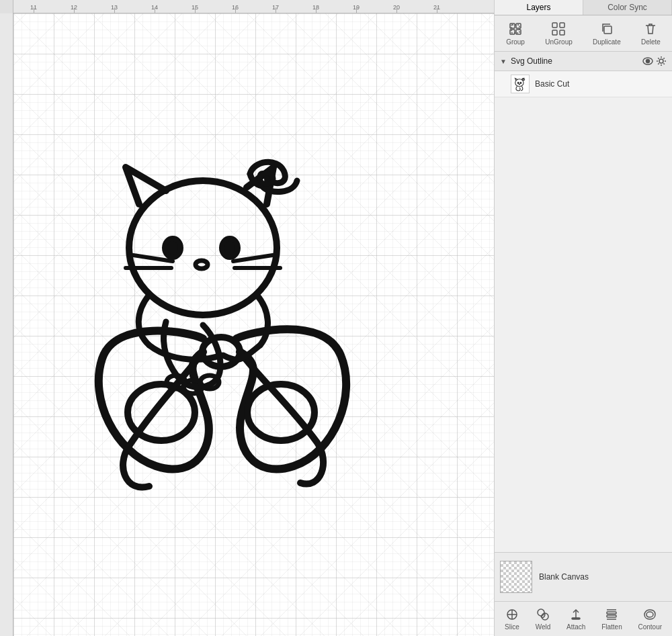 The width and height of the screenshot is (672, 636). Describe the element at coordinates (583, 619) in the screenshot. I see `bottom-toolbar: Slice Weld Attach` at that location.